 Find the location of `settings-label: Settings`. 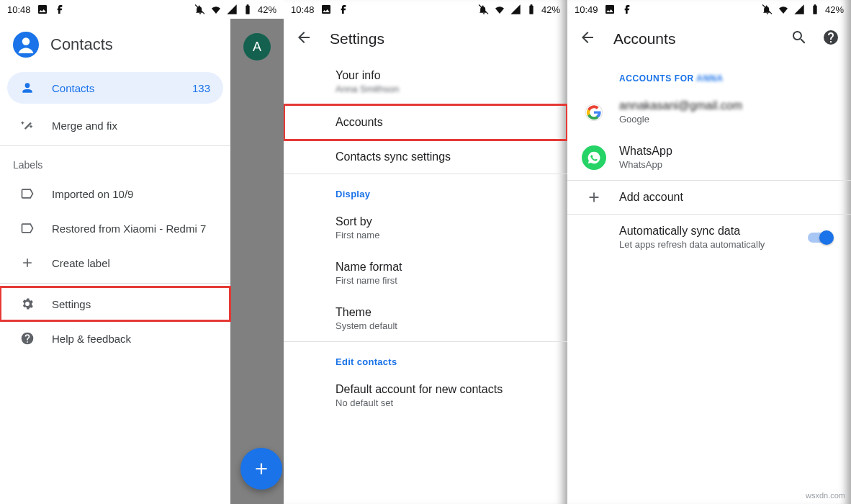

settings-label: Settings is located at coordinates (71, 304).